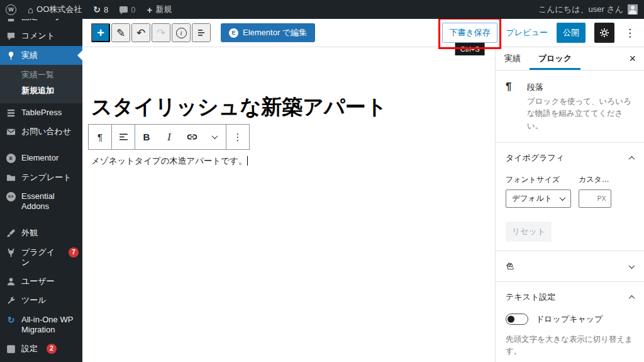 This screenshot has height=362, width=644. I want to click on block-inserter-button: +, so click(101, 33).